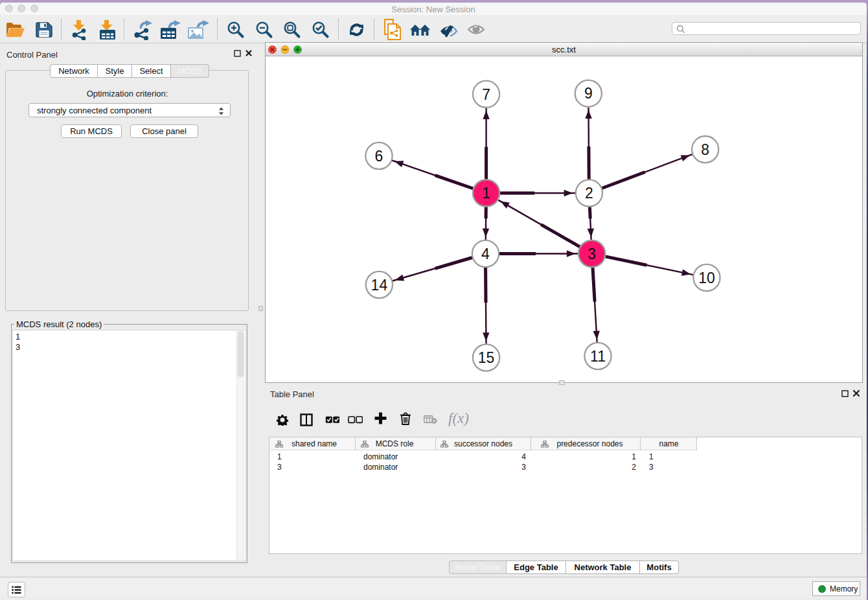  I want to click on svg-text: 11, so click(598, 356).